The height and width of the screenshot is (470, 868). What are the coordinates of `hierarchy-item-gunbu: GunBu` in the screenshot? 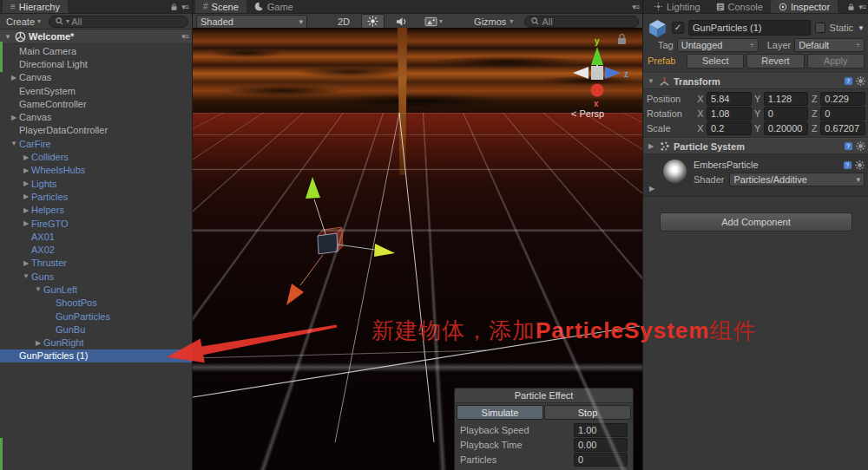 It's located at (95, 330).